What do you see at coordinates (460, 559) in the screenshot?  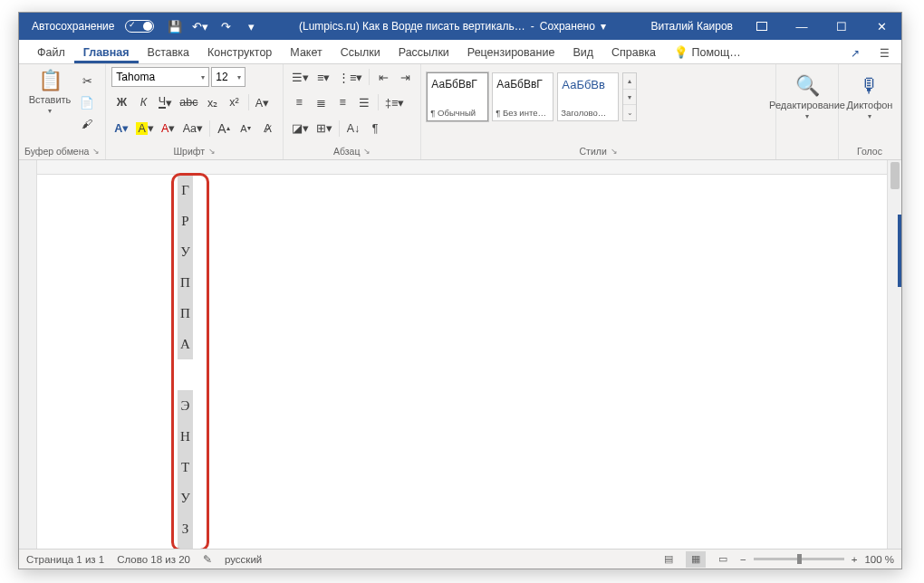 I see `status-bar: Страница 1 из 1 Слово 18 из 20 ✎ русский…` at bounding box center [460, 559].